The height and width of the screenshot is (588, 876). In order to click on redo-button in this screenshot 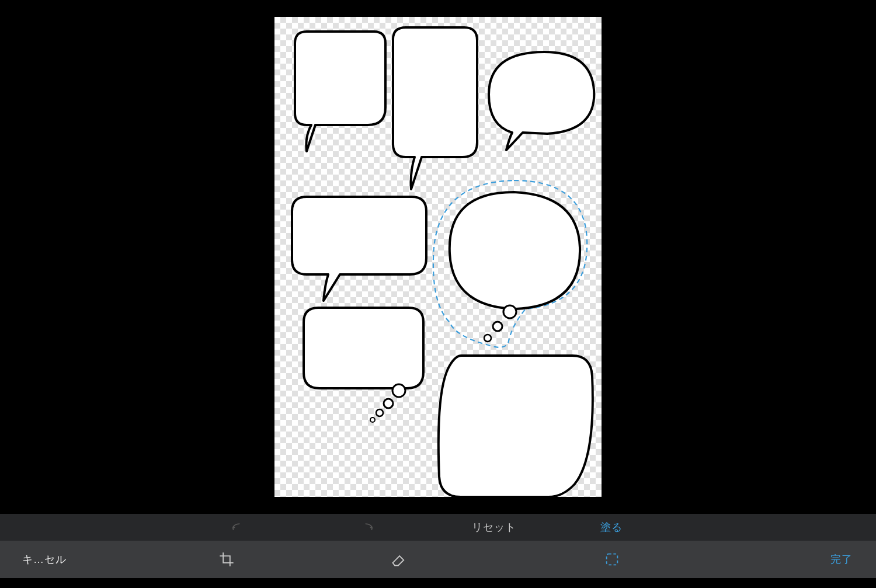, I will do `click(367, 527)`.